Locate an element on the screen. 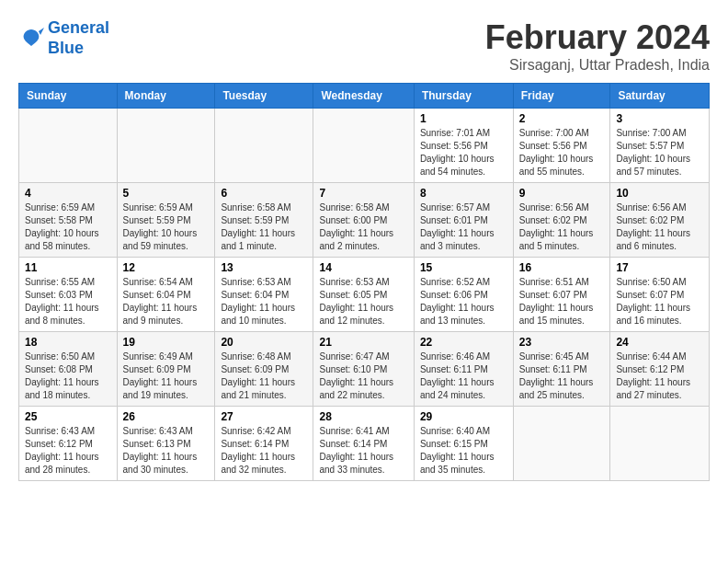  header-monday: Monday is located at coordinates (165, 96).